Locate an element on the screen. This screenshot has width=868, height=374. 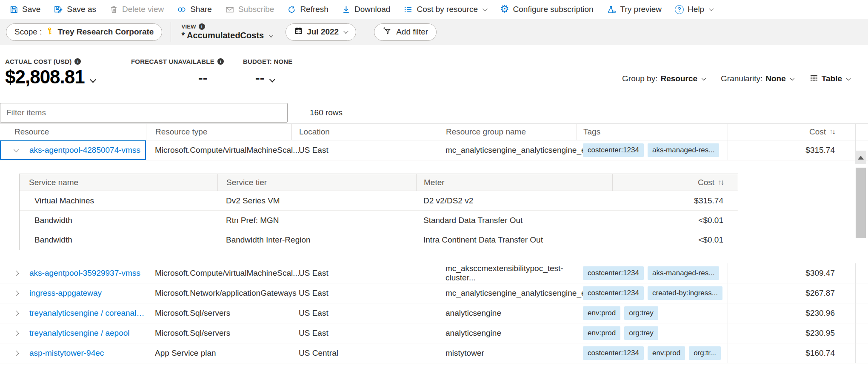
actual-cost-value: $2,808.81 is located at coordinates (50, 77).